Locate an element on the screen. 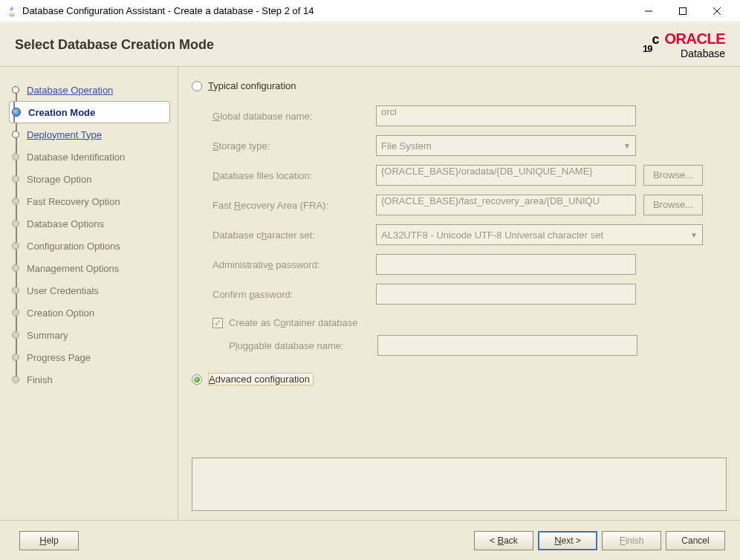 The width and height of the screenshot is (740, 560). step-management-options: Management Options is located at coordinates (91, 268).